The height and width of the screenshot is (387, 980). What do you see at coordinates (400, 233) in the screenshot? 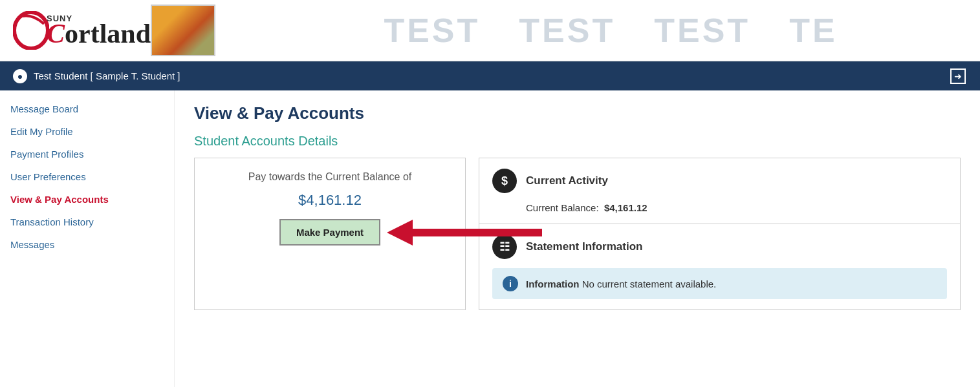
I see `arrow-head-icon` at bounding box center [400, 233].